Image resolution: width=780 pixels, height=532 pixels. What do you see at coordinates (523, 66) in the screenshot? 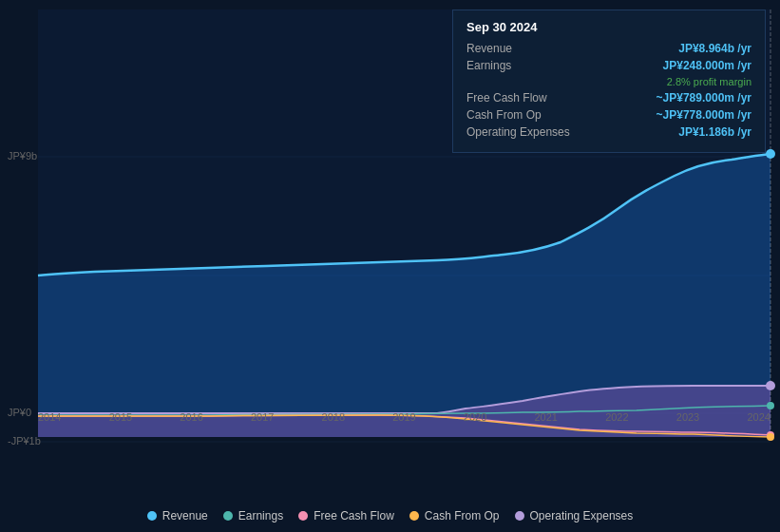
I see `tooltip-label-earnings: Earnings` at bounding box center [523, 66].